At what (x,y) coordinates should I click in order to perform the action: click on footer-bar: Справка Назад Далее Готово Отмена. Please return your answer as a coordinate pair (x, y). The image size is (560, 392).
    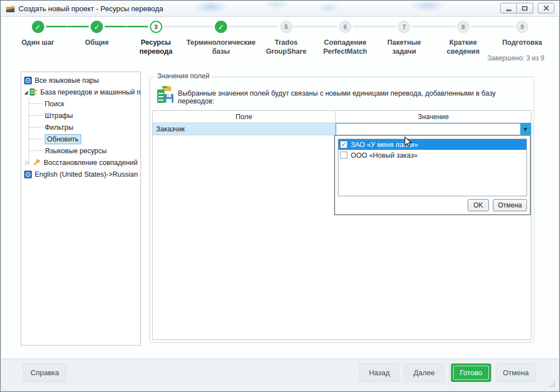
    Looking at the image, I should click on (280, 375).